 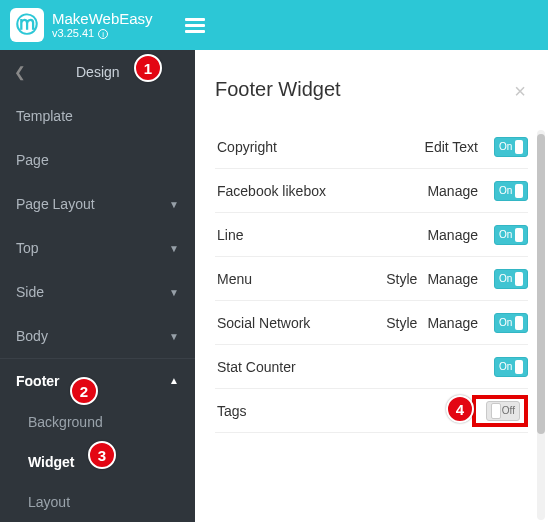 I want to click on sidebar-item-footer: Footer ▲, so click(x=98, y=380).